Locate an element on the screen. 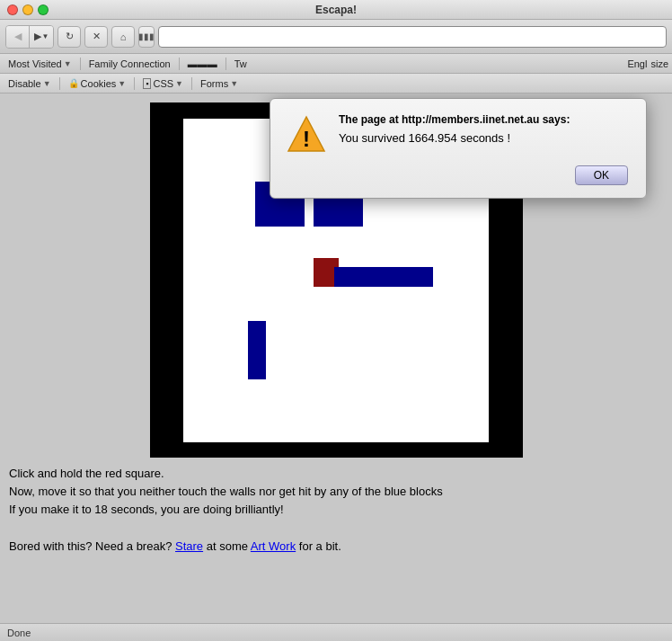  at-some-text: at some is located at coordinates (228, 547).